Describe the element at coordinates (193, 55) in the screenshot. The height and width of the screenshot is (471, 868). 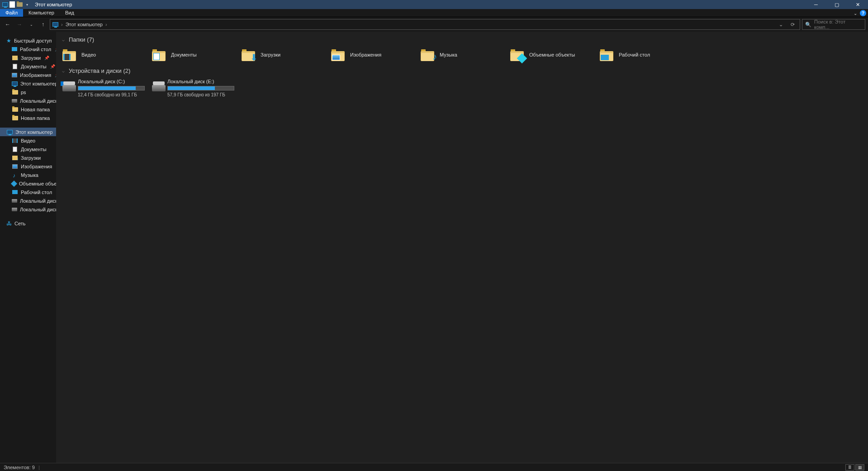
I see `folder-item: Документы` at that location.